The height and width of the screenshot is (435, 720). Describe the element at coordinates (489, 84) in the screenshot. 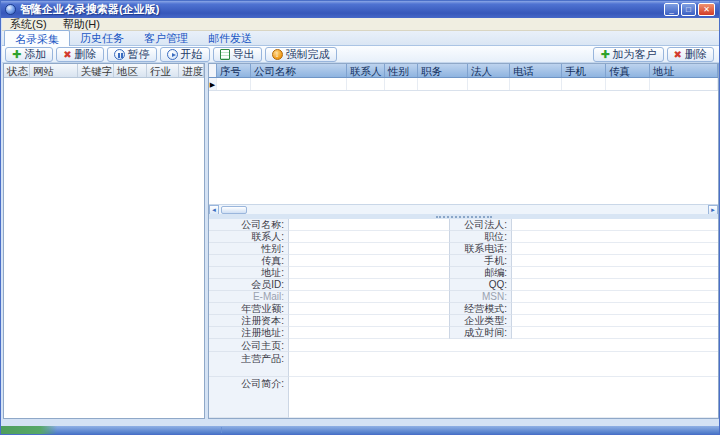

I see `cell-legal-person` at that location.